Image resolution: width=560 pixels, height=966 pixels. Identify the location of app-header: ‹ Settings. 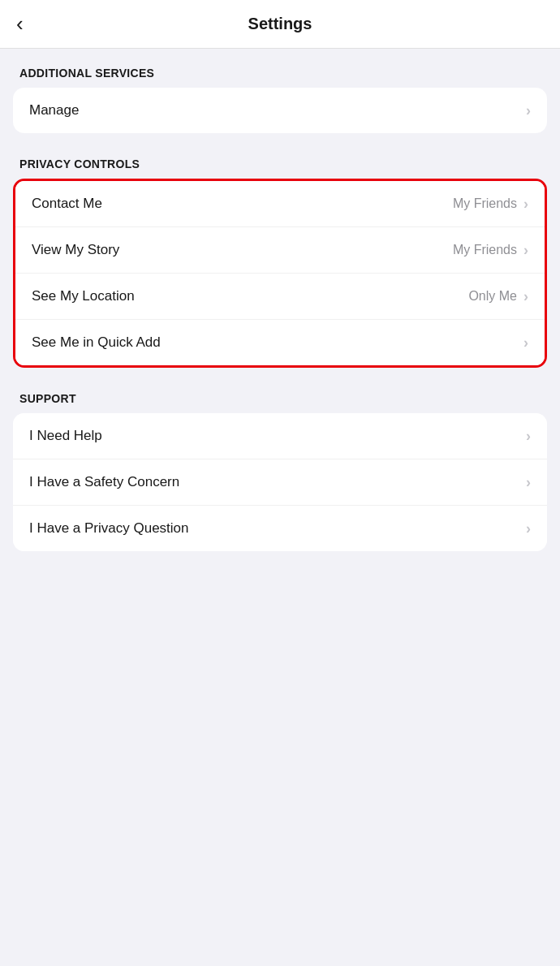
(280, 24).